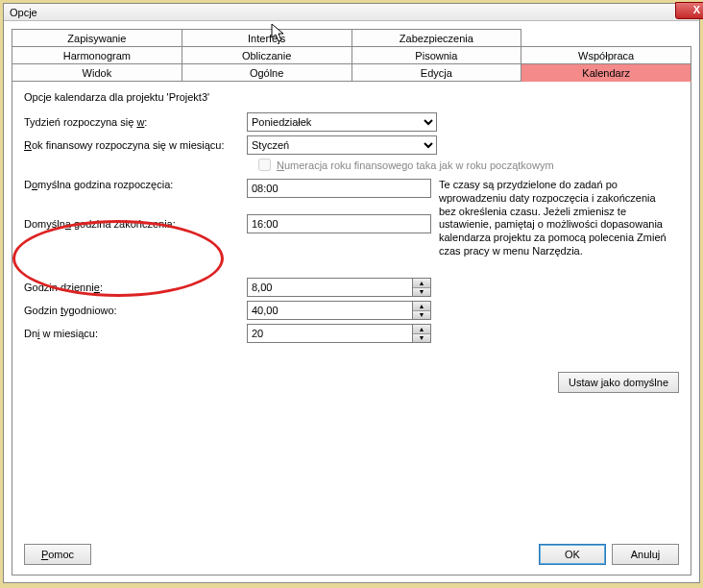 The image size is (703, 588). What do you see at coordinates (132, 224) in the screenshot?
I see `label-default-end: Domyślna godzina zakończenia:` at bounding box center [132, 224].